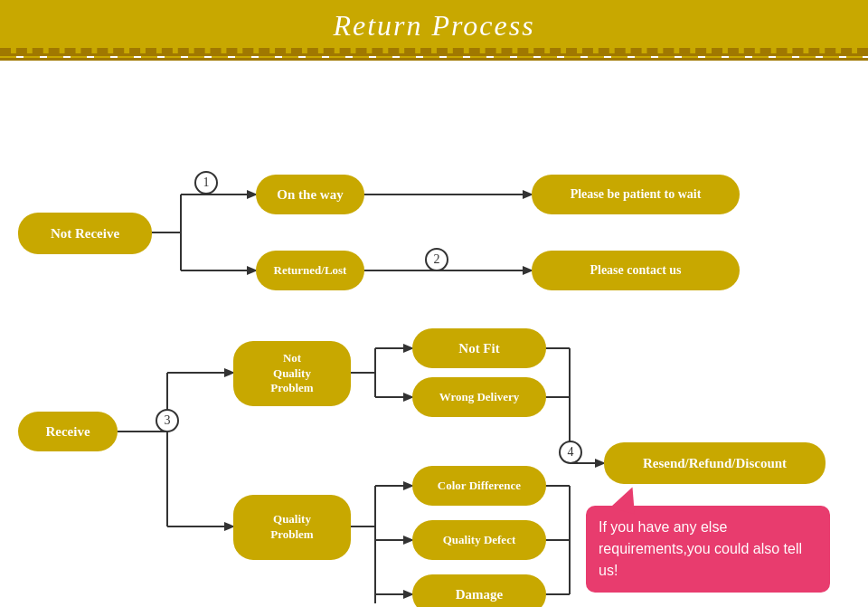  What do you see at coordinates (310, 194) in the screenshot?
I see `on-the-way-node: On the way` at bounding box center [310, 194].